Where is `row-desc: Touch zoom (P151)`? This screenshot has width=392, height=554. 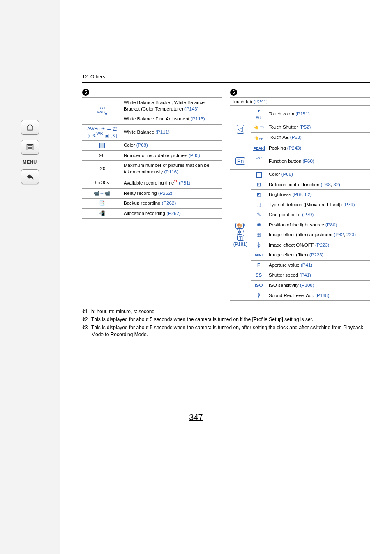 row-desc: Touch zoom (P151) is located at coordinates (318, 114).